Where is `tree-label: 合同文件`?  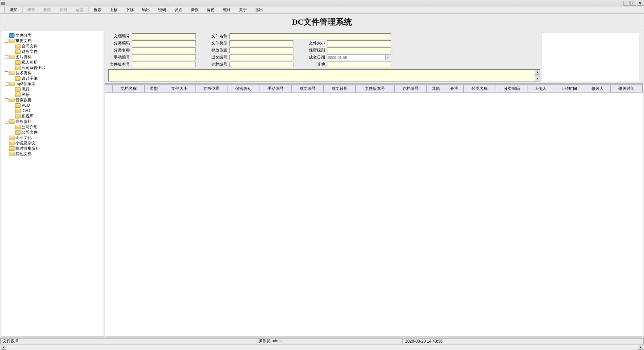
tree-label: 合同文件 is located at coordinates (30, 46).